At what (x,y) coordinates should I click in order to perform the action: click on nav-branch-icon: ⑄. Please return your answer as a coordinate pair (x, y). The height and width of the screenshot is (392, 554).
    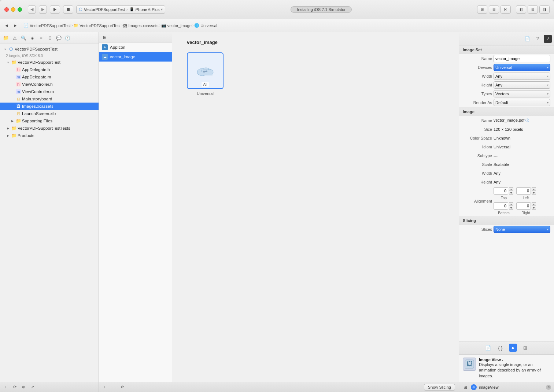
    Looking at the image, I should click on (50, 38).